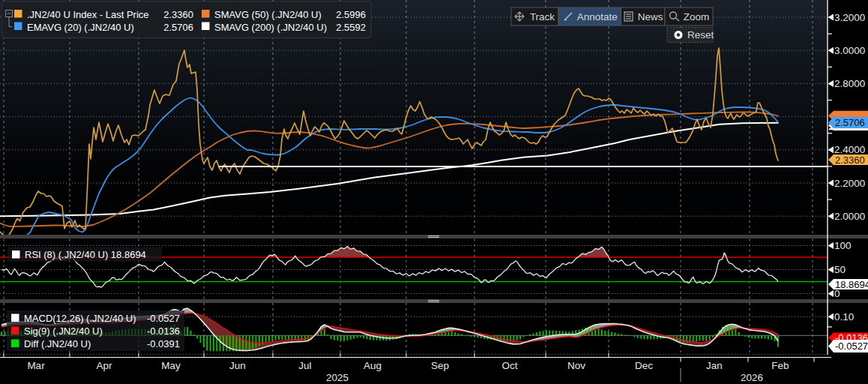 The height and width of the screenshot is (384, 868). Describe the element at coordinates (85, 255) in the screenshot. I see `svg-text: RSI (8) (.JN2/40 U) 18.8694` at that location.